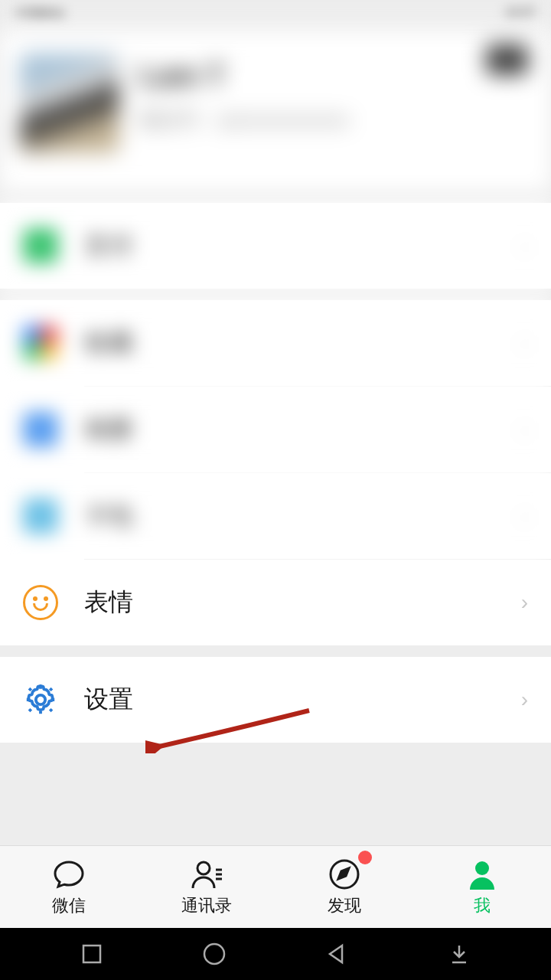 The image size is (551, 980). Describe the element at coordinates (303, 603) in the screenshot. I see `menu-label: 表情` at that location.